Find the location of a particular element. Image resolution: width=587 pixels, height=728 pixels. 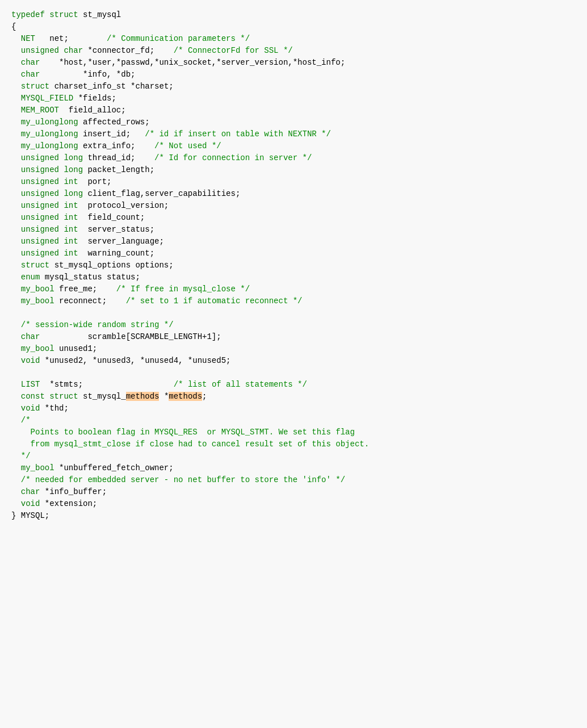

code-line-35: /* is located at coordinates (294, 420).